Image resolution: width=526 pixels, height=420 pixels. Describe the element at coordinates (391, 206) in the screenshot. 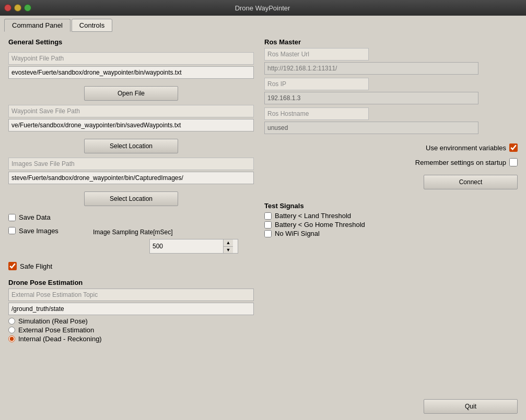

I see `test-signals-title: Test Signals` at that location.